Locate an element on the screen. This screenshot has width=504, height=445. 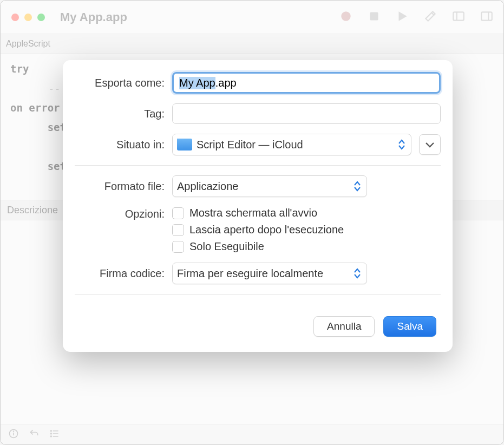
window-titlebar: My App.app is located at coordinates (252, 17).